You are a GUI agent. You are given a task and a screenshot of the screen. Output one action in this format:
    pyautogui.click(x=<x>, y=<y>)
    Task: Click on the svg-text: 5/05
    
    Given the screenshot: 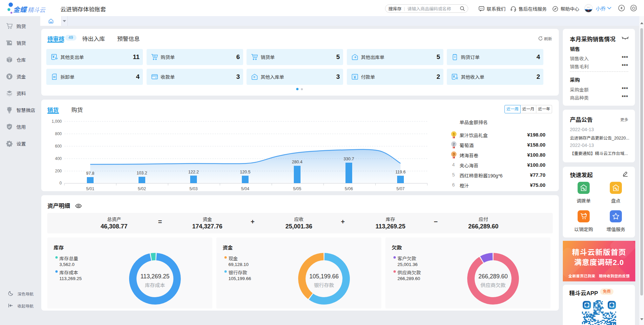 What is the action you would take?
    pyautogui.click(x=297, y=189)
    